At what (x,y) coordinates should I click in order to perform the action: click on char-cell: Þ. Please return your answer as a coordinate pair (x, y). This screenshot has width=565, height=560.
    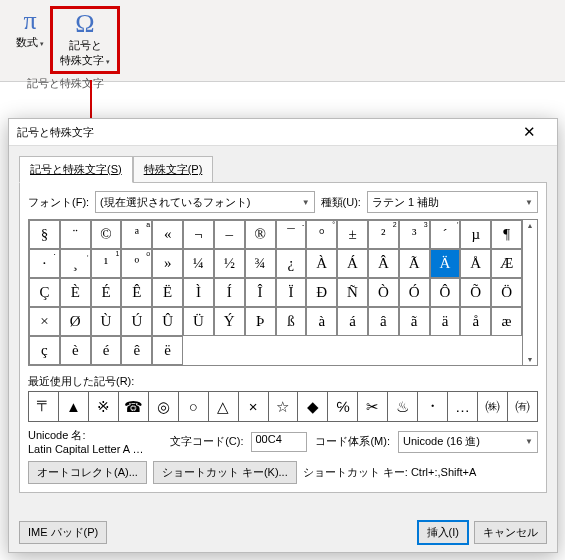
    Looking at the image, I should click on (260, 322).